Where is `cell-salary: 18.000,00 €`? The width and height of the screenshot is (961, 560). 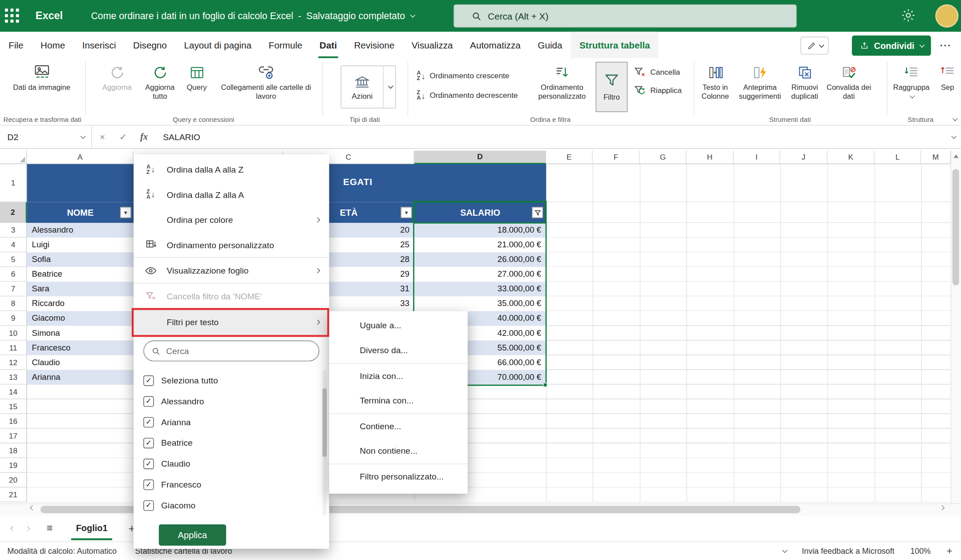
cell-salary: 18.000,00 € is located at coordinates (480, 230).